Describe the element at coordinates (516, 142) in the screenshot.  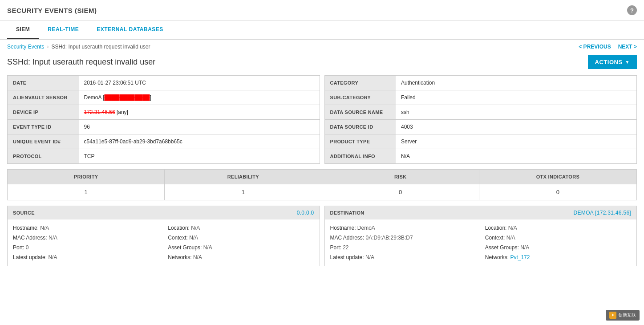
I see `value-product-type: Server` at that location.